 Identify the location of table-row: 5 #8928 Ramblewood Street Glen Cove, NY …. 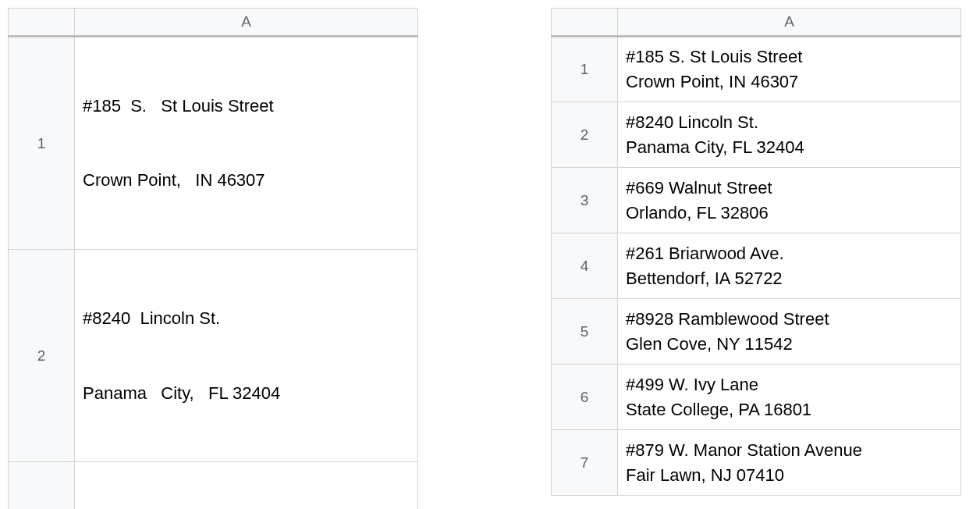
(757, 332).